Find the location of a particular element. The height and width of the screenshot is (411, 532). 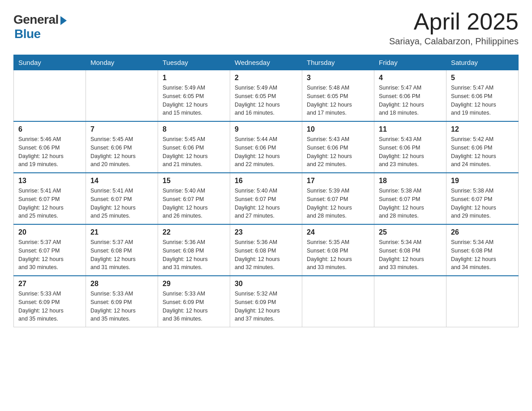

calendar-cell: 9Sunrise: 5:44 AM Sunset: 6:06 PM Daylig… is located at coordinates (266, 147).